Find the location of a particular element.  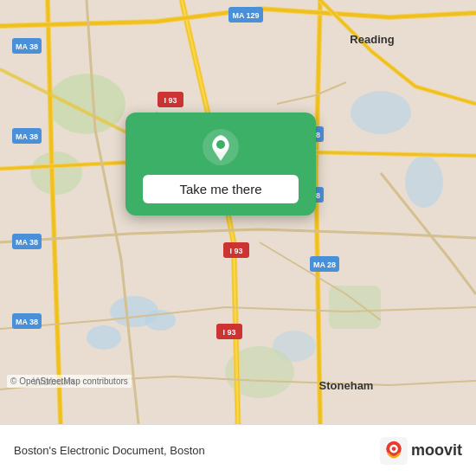

svg-text: MA 129 is located at coordinates (246, 16).